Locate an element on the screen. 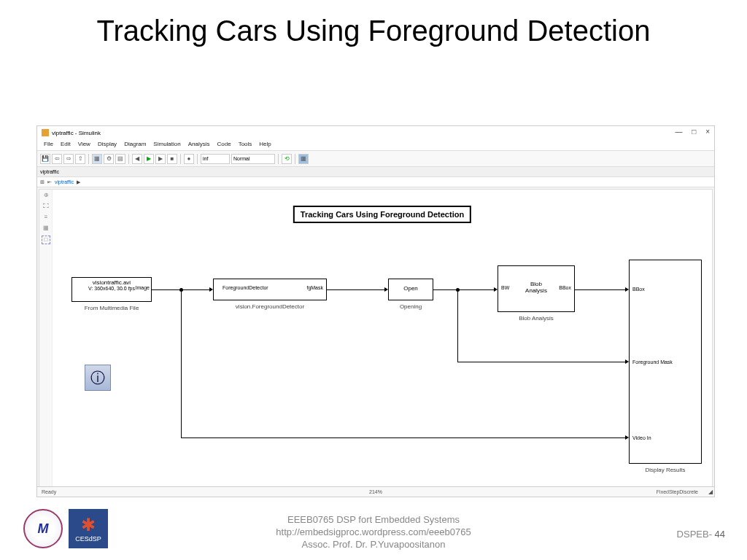 This screenshot has width=747, height=560. cesdsp-logo: ✱ CESdSP is located at coordinates (88, 529).